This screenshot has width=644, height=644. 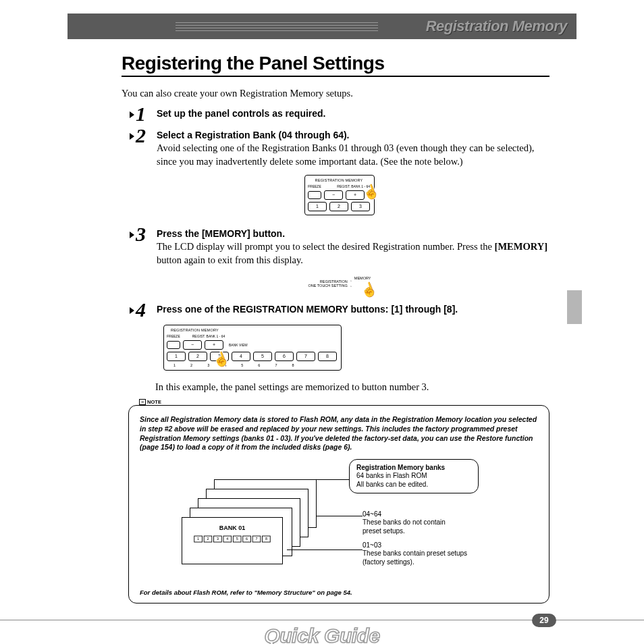 What do you see at coordinates (154, 402) in the screenshot?
I see `note-label: NOTE` at bounding box center [154, 402].